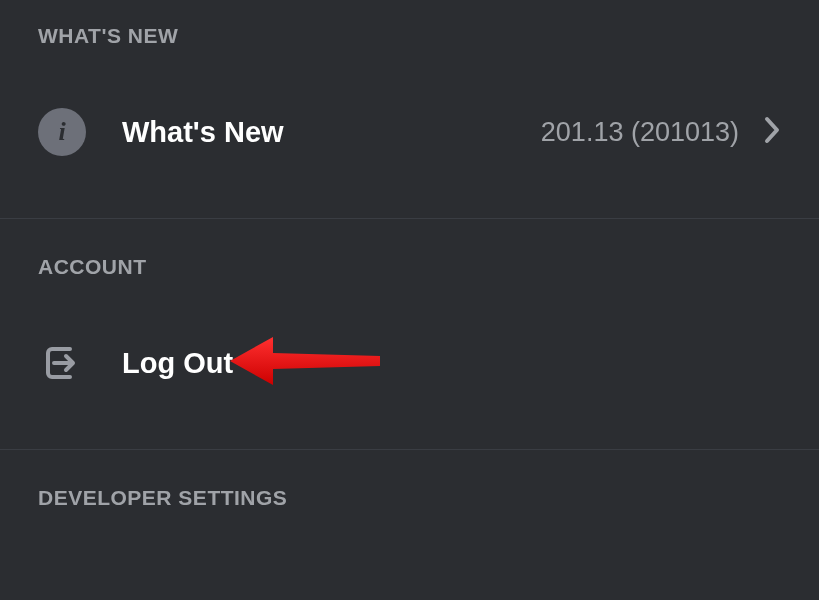 Image resolution: width=819 pixels, height=600 pixels. I want to click on section-header-developer: DEVELOPER SETTINGS, so click(410, 489).